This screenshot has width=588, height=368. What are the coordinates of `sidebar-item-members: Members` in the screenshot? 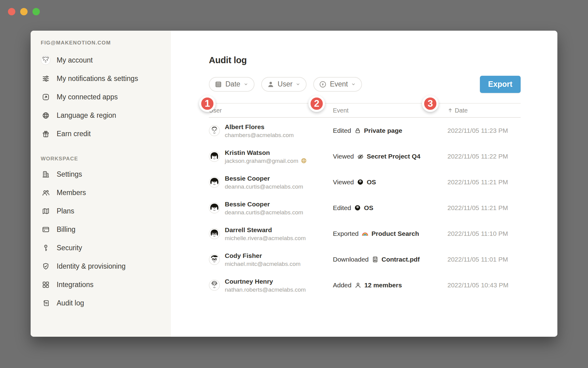 It's located at (101, 193).